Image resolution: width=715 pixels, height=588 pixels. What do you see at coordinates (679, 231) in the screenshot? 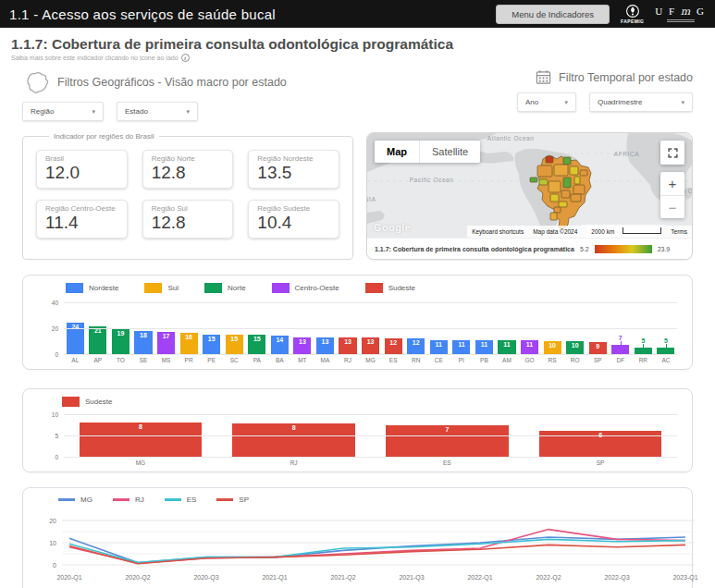
I see `terms-link: Terms` at bounding box center [679, 231].